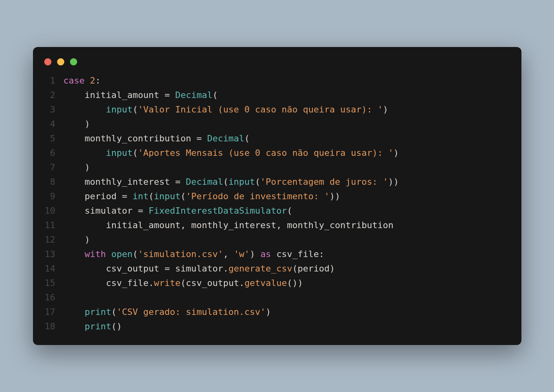 Image resolution: width=554 pixels, height=392 pixels. I want to click on code-token: int, so click(141, 196).